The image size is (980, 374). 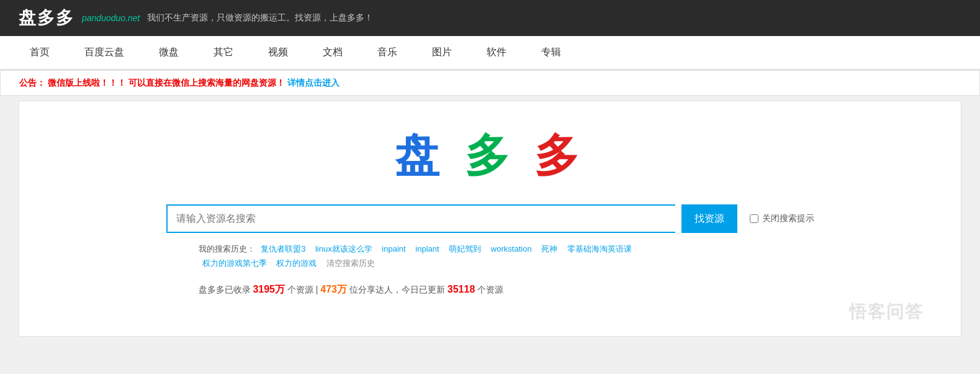 I want to click on site-logo: 盘多多, so click(x=47, y=18).